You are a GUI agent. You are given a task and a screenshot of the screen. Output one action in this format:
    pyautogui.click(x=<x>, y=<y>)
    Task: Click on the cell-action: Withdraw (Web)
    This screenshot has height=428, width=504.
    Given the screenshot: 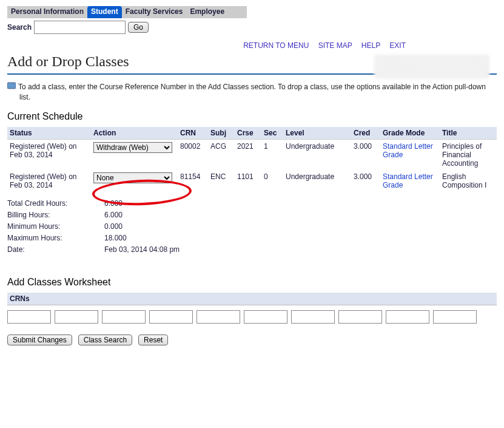 What is the action you would take?
    pyautogui.click(x=135, y=154)
    